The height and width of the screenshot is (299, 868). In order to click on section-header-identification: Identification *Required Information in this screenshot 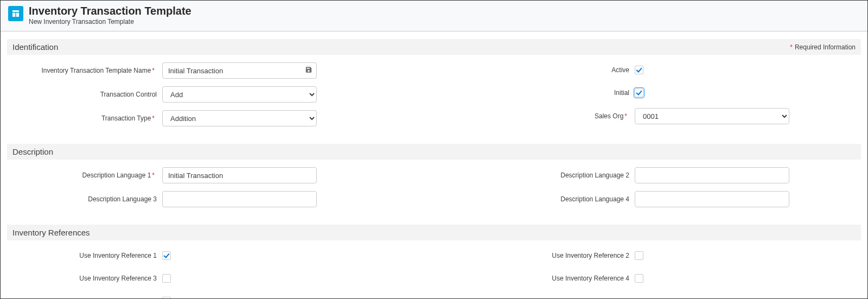, I will do `click(434, 47)`.